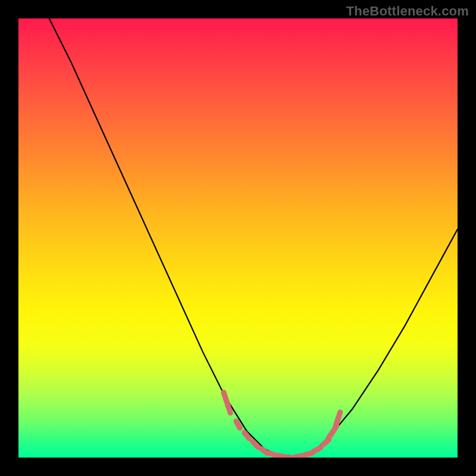 Image resolution: width=476 pixels, height=476 pixels. I want to click on watermark-text: TheBottleneck.com, so click(408, 11).